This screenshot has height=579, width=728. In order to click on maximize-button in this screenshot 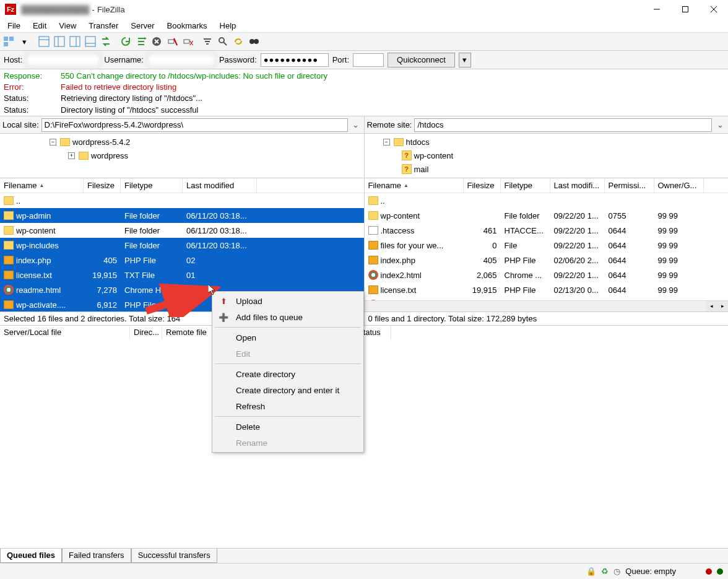, I will do `click(685, 9)`.